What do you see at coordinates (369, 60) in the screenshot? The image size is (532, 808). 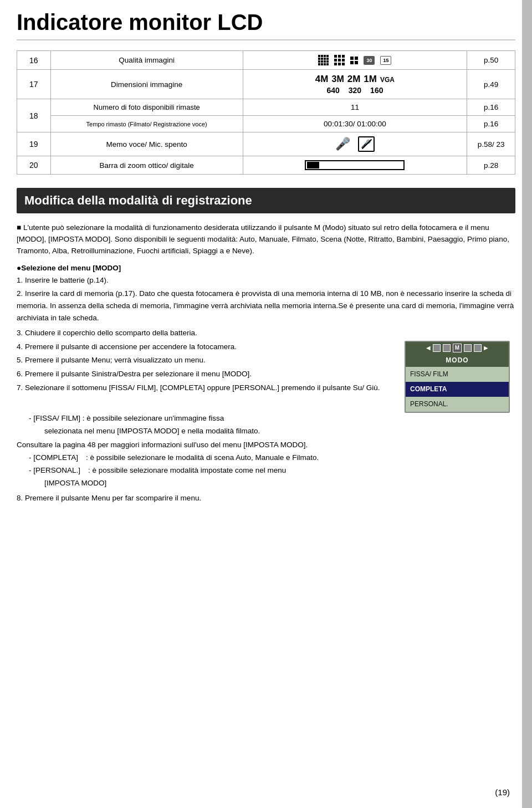 I see `badge-30: 30` at bounding box center [369, 60].